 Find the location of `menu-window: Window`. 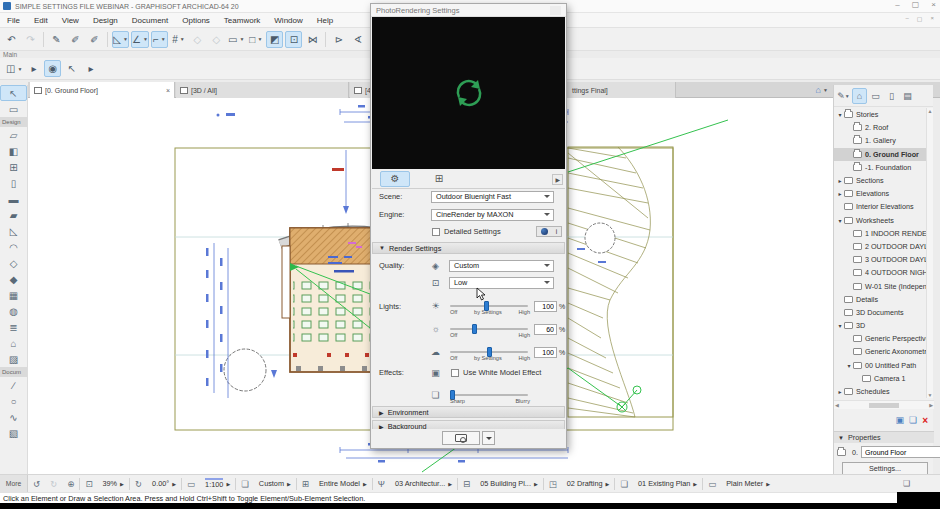

menu-window: Window is located at coordinates (288, 20).